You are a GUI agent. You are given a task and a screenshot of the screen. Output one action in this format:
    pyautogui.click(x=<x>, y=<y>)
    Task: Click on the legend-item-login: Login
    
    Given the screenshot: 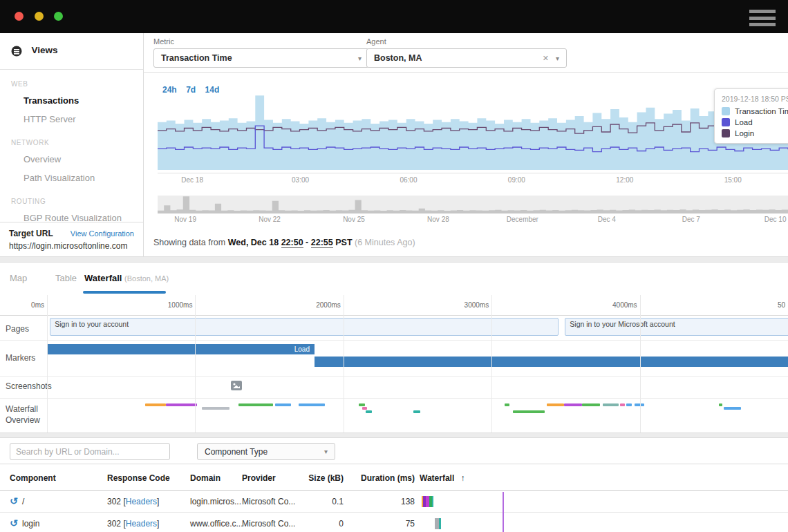 What is the action you would take?
    pyautogui.click(x=755, y=133)
    